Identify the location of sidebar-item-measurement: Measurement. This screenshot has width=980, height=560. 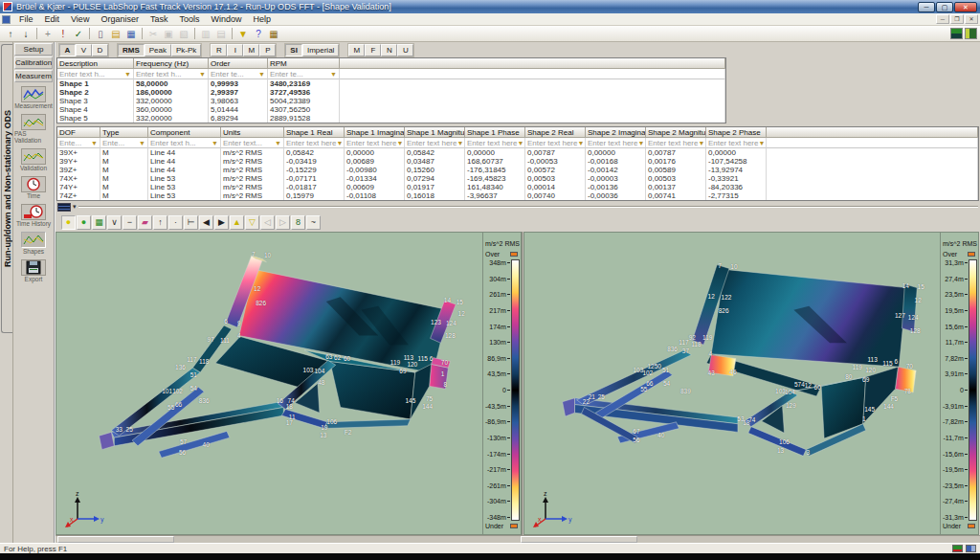
(33, 98).